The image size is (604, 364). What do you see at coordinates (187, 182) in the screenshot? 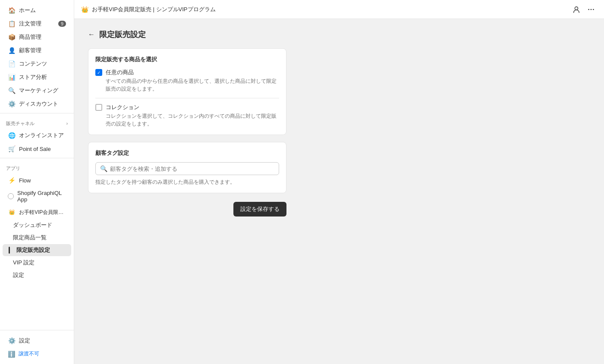
I see `tag-search-hint: 指定したタグを持つ顧客のみ選択した商品を購入できます。` at bounding box center [187, 182].